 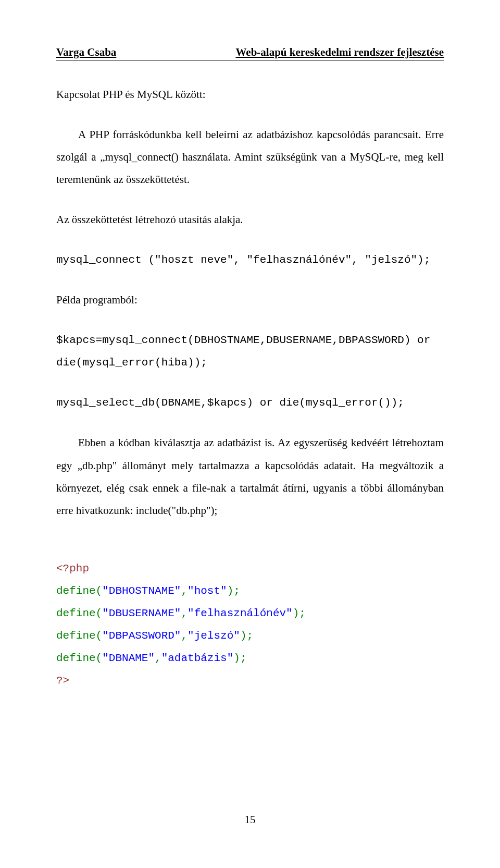 I want to click on code-line: $kapcs=mysql_connect(DBHOSTNAME,DBUSERNA…, so click(x=250, y=340).